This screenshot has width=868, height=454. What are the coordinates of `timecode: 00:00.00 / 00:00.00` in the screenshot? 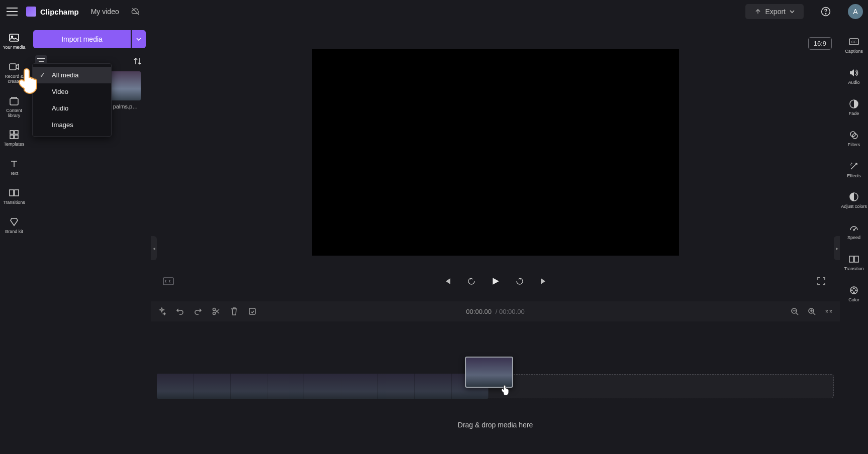 It's located at (495, 311).